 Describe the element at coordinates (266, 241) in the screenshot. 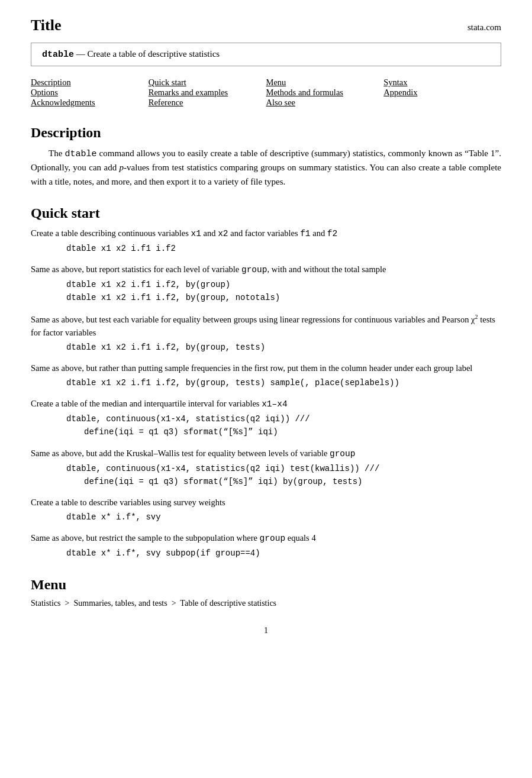

I see `qs-item-1: Create a table describing continuous var…` at that location.